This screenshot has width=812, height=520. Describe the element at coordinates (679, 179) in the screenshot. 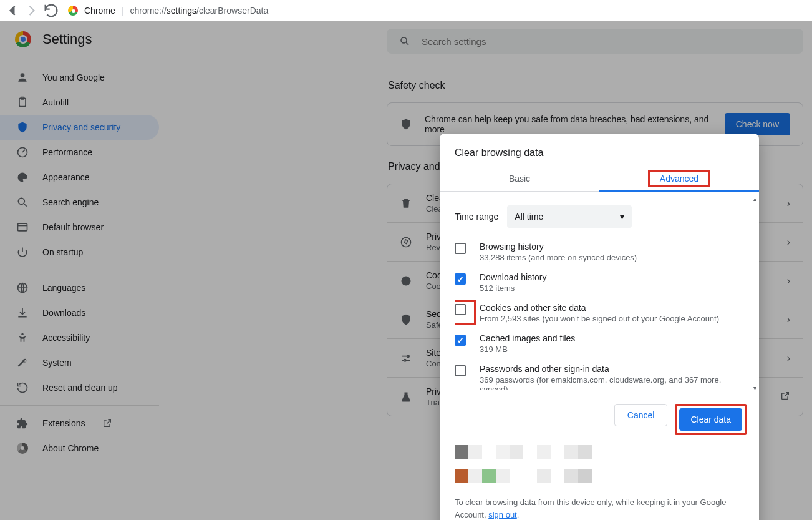

I see `tab-advanced: Advanced` at that location.